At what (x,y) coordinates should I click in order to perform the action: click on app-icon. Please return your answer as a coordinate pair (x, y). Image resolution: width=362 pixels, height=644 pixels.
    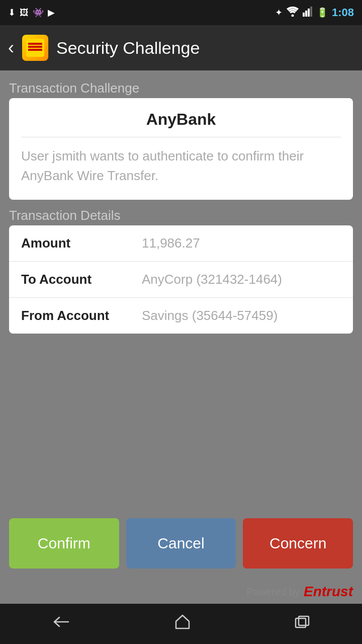
    Looking at the image, I should click on (35, 48).